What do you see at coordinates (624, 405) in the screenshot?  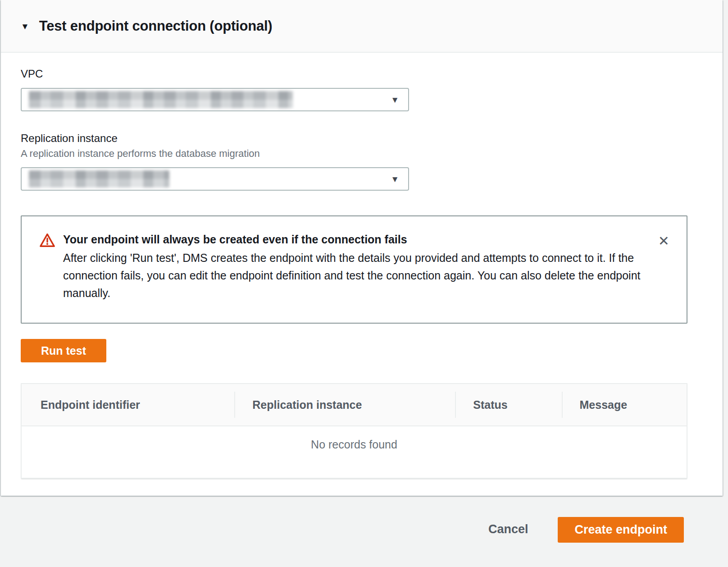 I see `column-header-message: Message` at bounding box center [624, 405].